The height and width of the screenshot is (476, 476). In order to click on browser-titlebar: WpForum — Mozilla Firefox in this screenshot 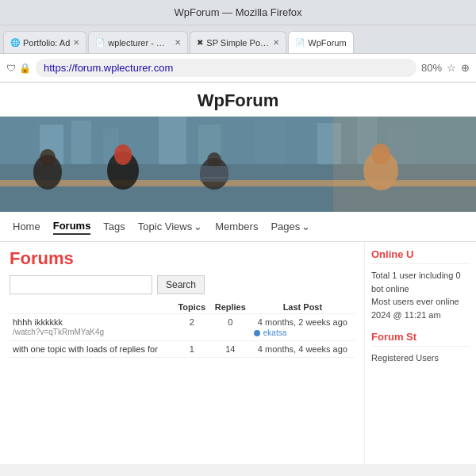, I will do `click(238, 13)`.